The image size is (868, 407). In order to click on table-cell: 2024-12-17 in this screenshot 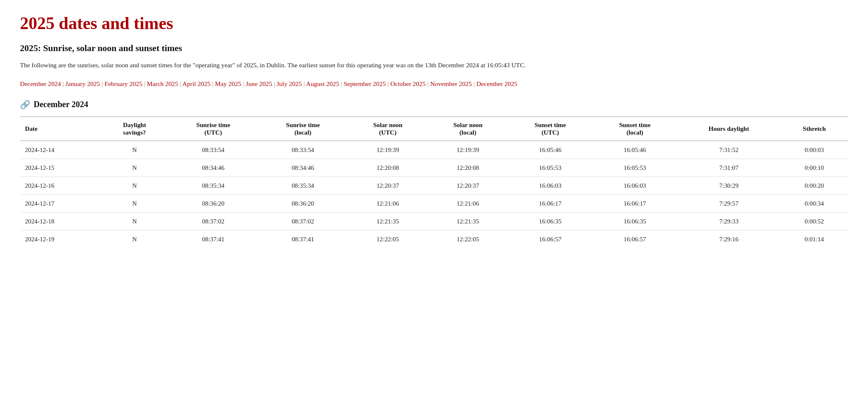, I will do `click(60, 204)`.